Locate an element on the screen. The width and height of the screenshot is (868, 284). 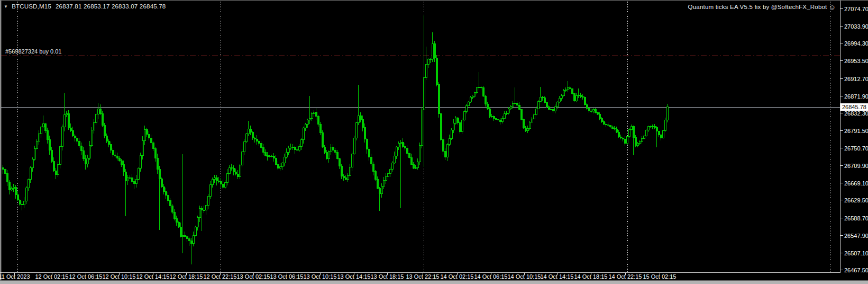
order-label: #569827324 buy 0.01 is located at coordinates (33, 51).